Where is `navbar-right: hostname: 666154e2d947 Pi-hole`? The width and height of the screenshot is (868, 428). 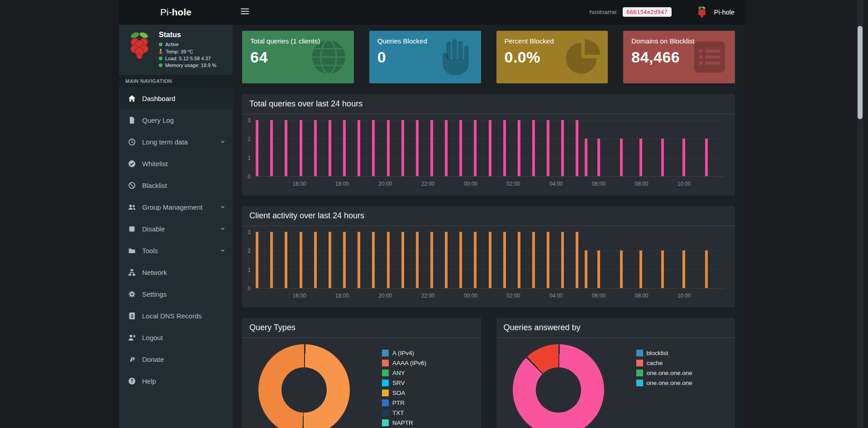 navbar-right: hostname: 666154e2d947 Pi-hole is located at coordinates (667, 12).